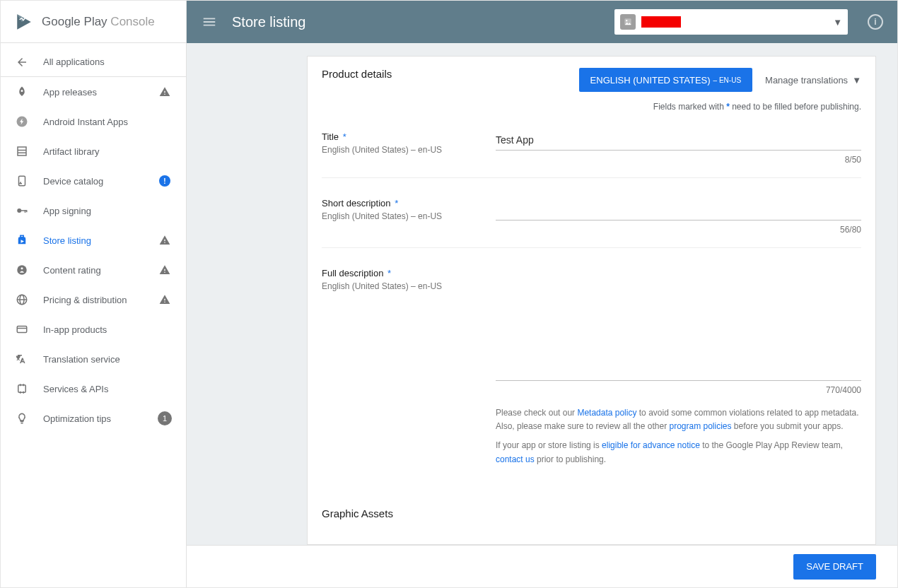 The height and width of the screenshot is (588, 898). What do you see at coordinates (24, 22) in the screenshot?
I see `play-console-logo-icon` at bounding box center [24, 22].